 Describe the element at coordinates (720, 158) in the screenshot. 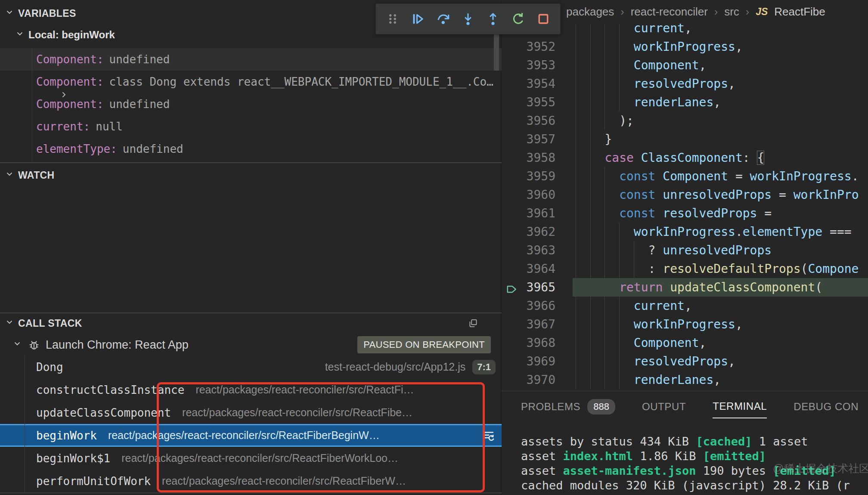

I see `code-text: case ClassComponent: {` at that location.